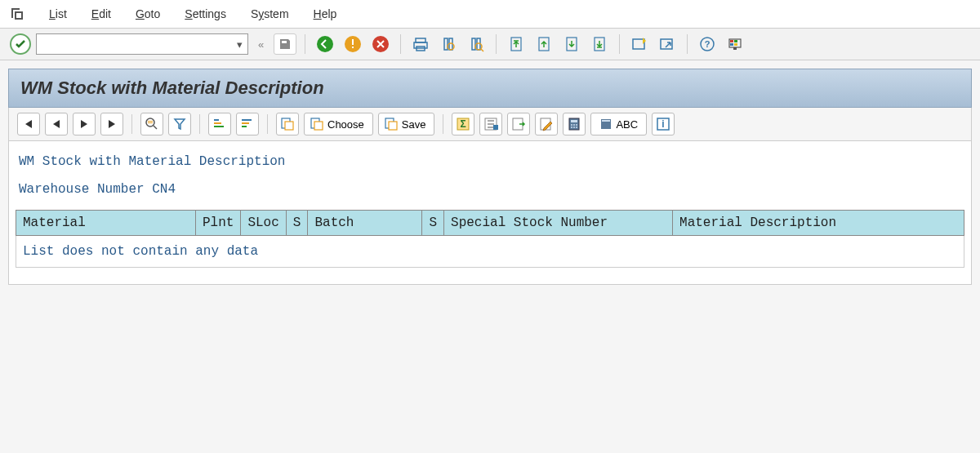  I want to click on choose-button: Choose, so click(338, 124).